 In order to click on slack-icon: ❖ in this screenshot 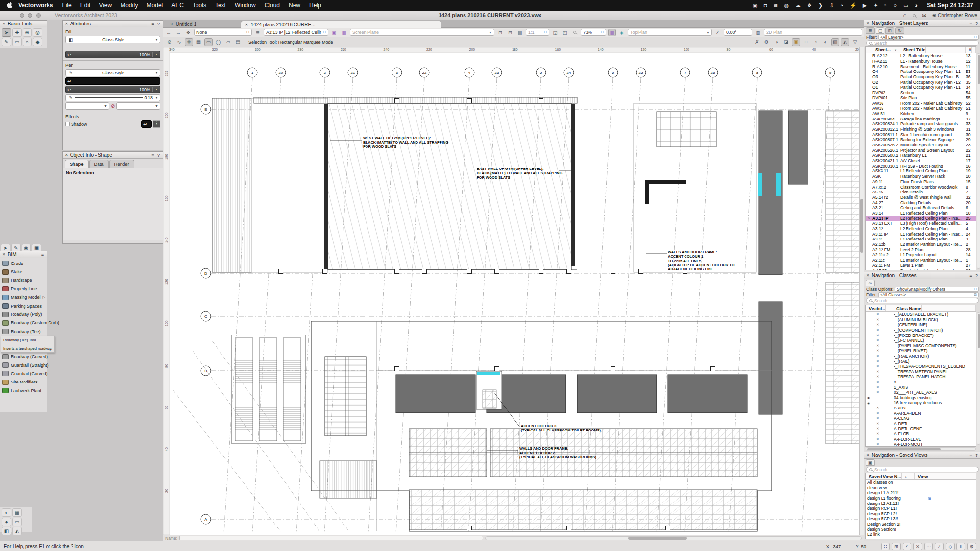, I will do `click(809, 6)`.